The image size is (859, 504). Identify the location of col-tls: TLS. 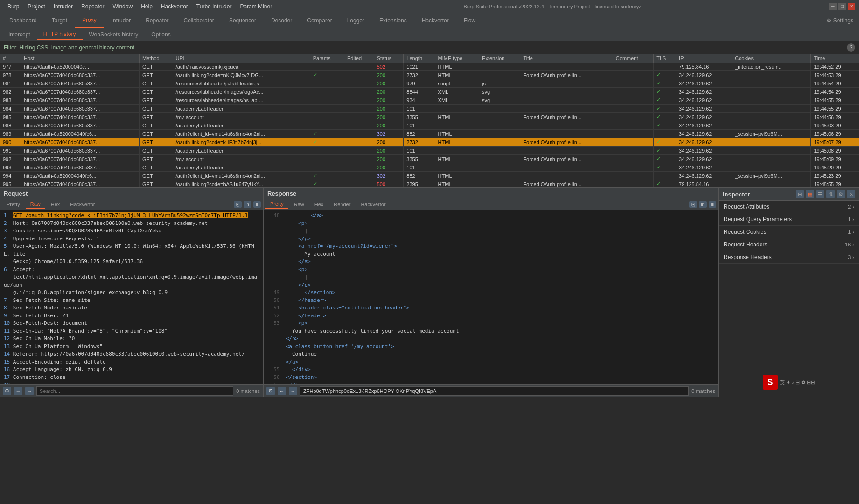
(665, 59).